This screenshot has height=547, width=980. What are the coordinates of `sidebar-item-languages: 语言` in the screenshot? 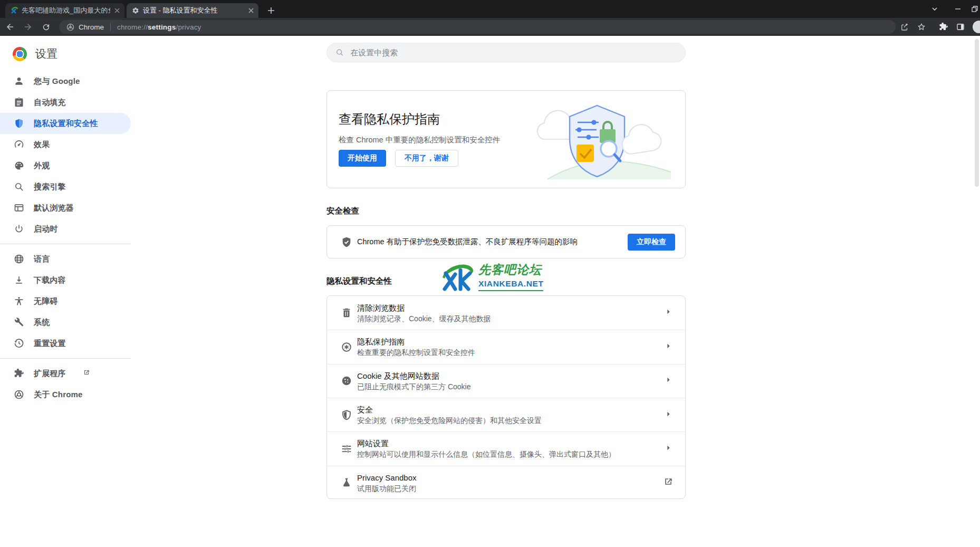 It's located at (65, 259).